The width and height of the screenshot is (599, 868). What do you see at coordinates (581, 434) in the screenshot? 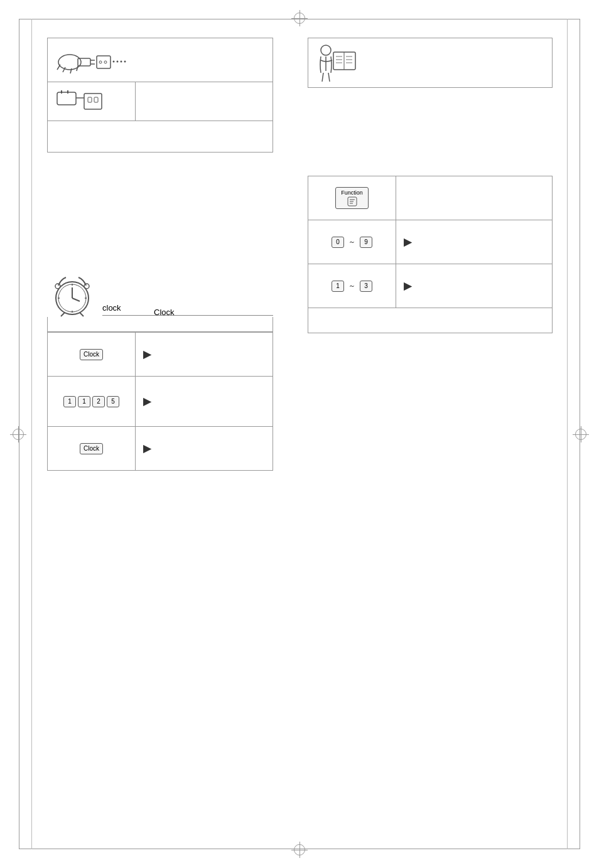
I see `crosshair-right` at bounding box center [581, 434].